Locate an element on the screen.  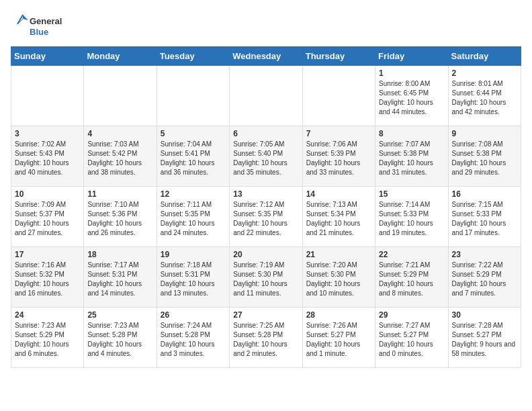
cell-content: Sunrise: 7:23 AMSunset: 5:29 PMDaylight:… is located at coordinates (47, 340).